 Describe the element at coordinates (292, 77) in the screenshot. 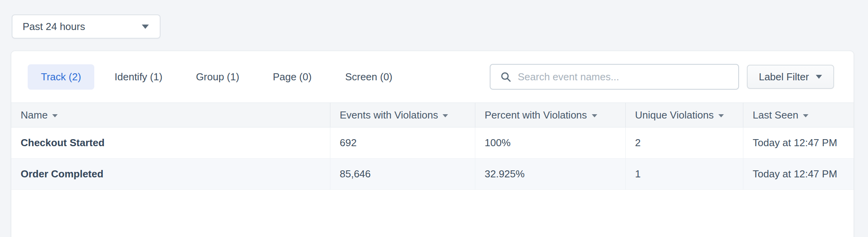

I see `tab-page: Page (0)` at that location.